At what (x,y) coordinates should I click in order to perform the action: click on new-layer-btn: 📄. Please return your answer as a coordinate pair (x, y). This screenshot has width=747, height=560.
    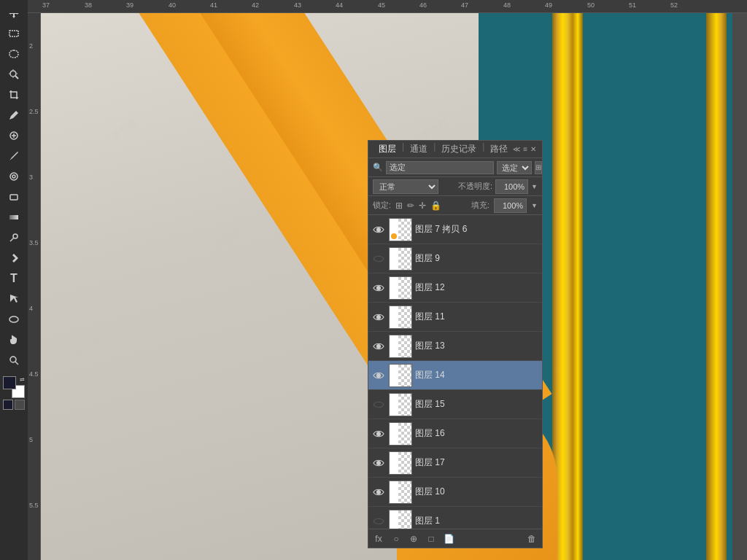
    Looking at the image, I should click on (449, 539).